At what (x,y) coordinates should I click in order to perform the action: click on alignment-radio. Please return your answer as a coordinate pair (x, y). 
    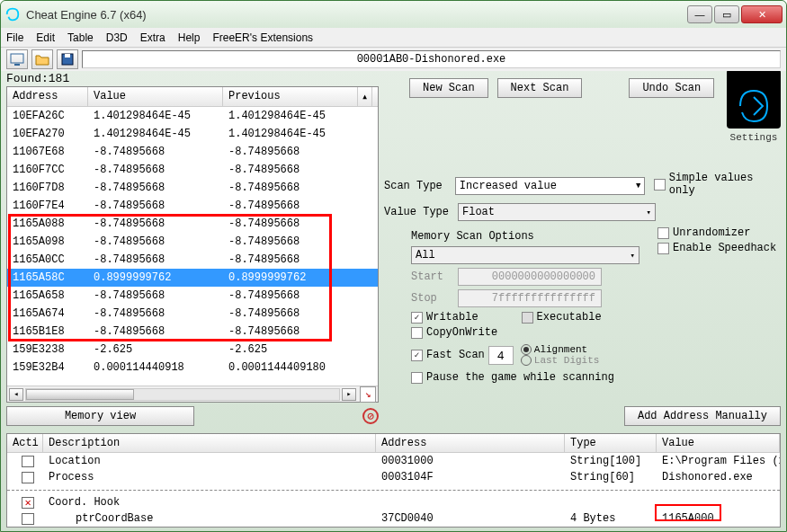
    Looking at the image, I should click on (526, 350).